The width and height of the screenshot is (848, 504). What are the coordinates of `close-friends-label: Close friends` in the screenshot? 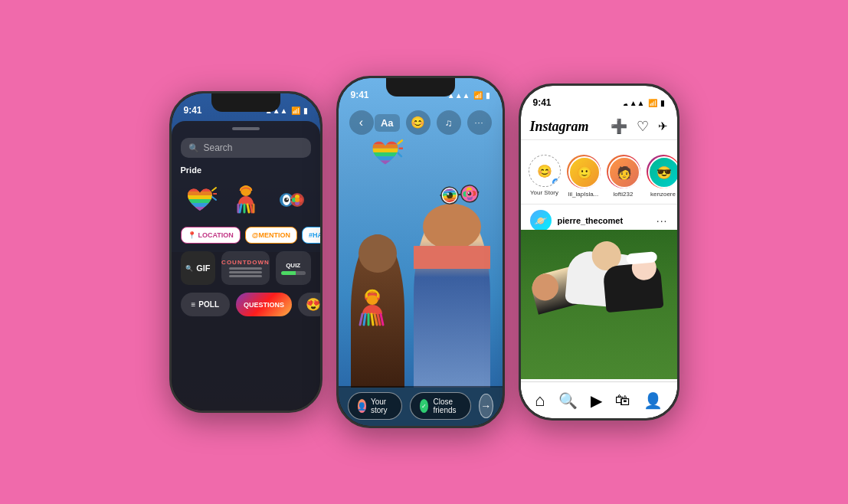 It's located at (447, 406).